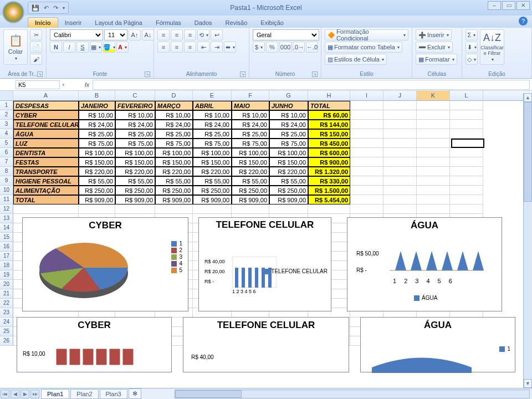 The image size is (532, 399). What do you see at coordinates (329, 95) in the screenshot?
I see `col-head: H` at bounding box center [329, 95].